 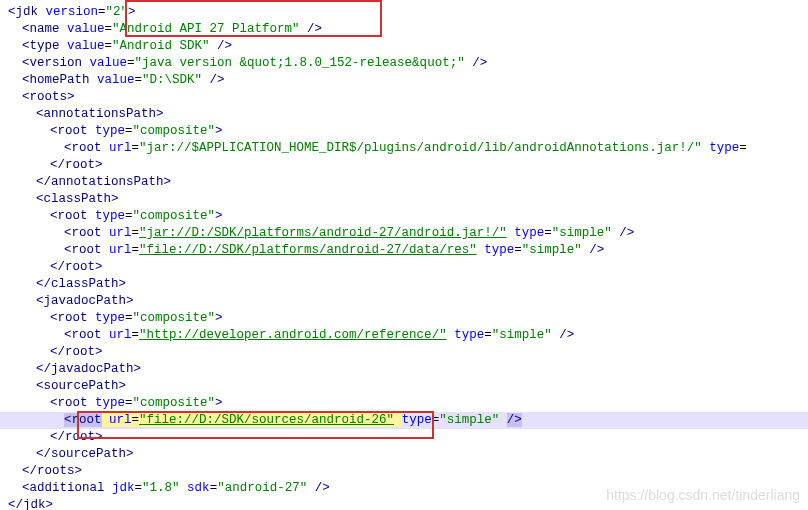 I want to click on code-line: <homePath value="D:\SDK" />, so click(x=408, y=80).